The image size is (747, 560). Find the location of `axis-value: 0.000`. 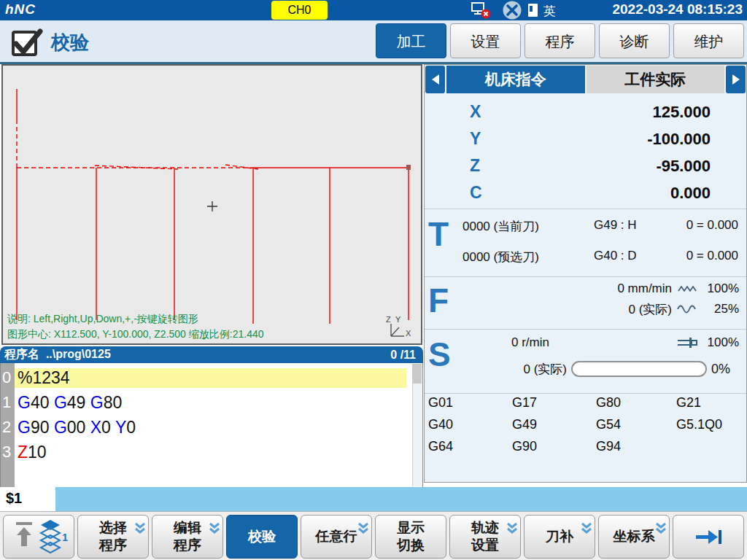

axis-value: 0.000 is located at coordinates (690, 193).